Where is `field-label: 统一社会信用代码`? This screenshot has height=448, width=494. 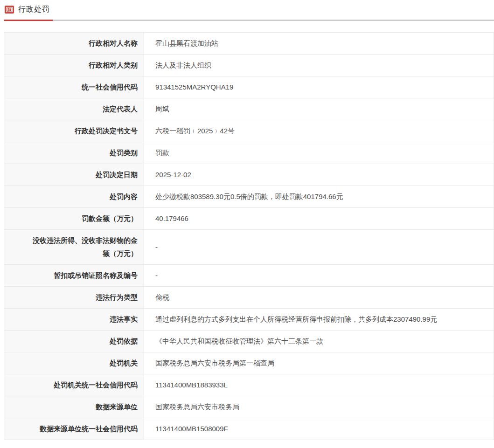 field-label: 统一社会信用代码 is located at coordinates (74, 87).